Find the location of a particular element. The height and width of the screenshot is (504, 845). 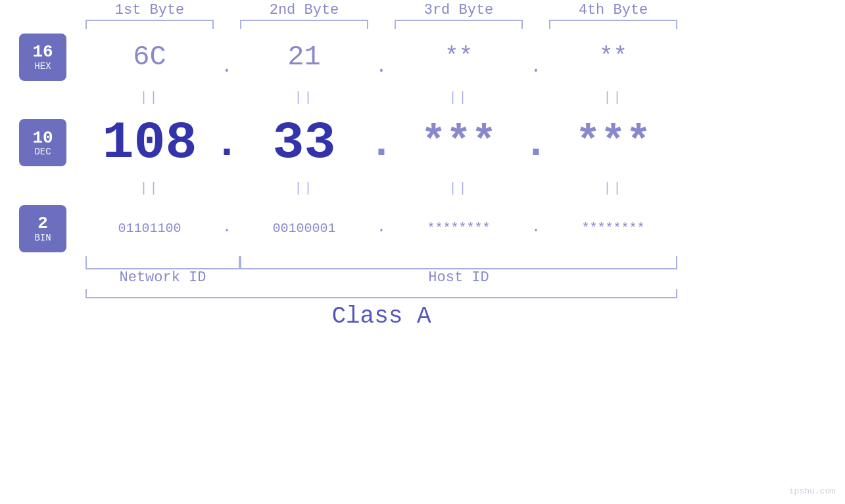

empty-obr-end is located at coordinates (694, 294).